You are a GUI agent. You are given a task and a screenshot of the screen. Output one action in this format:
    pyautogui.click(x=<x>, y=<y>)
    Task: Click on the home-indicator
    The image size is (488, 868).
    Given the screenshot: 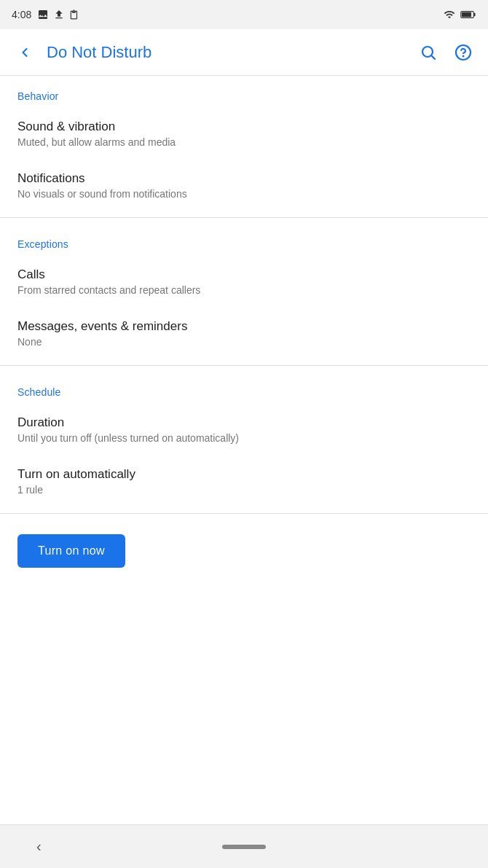 What is the action you would take?
    pyautogui.click(x=244, y=847)
    